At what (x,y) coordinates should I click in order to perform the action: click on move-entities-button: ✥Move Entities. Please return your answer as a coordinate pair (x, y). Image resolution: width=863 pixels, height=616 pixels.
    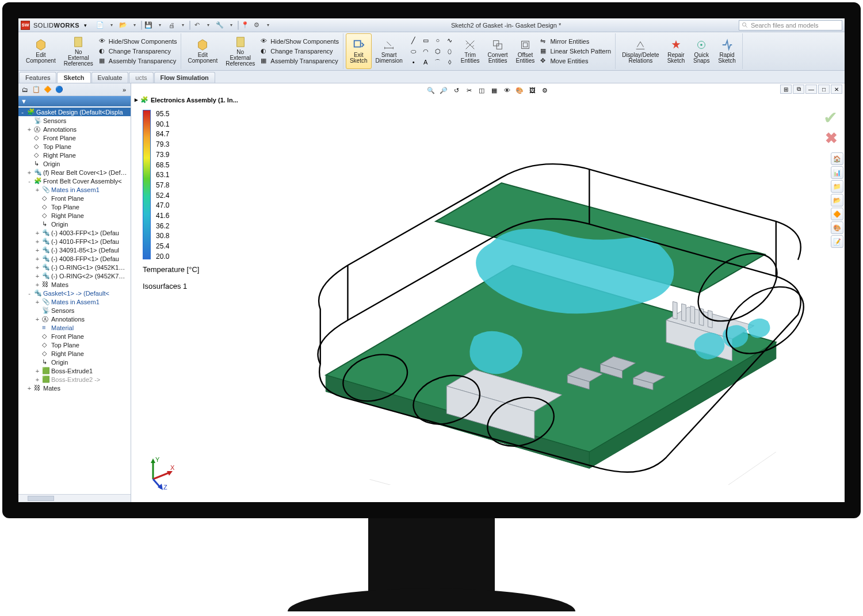
    Looking at the image, I should click on (575, 61).